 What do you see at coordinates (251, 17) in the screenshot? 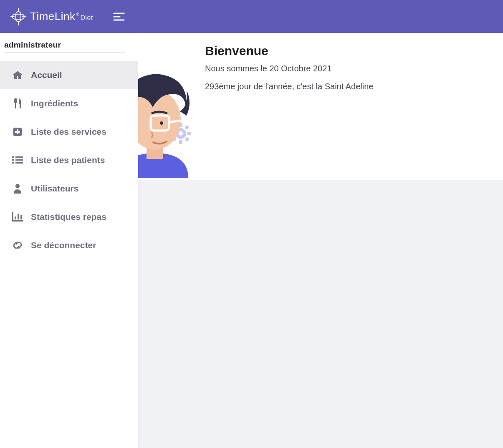
I see `app-header: TimeLink ® Diet` at bounding box center [251, 17].